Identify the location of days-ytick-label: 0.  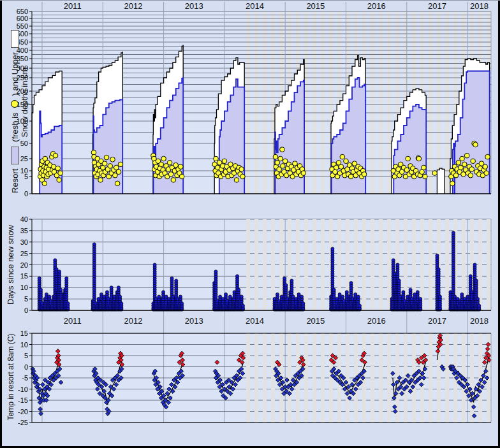
(26, 310).